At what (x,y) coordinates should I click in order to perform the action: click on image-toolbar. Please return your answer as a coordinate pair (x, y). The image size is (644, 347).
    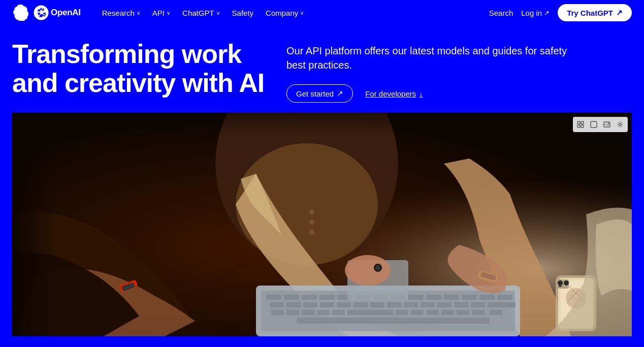
    Looking at the image, I should click on (600, 124).